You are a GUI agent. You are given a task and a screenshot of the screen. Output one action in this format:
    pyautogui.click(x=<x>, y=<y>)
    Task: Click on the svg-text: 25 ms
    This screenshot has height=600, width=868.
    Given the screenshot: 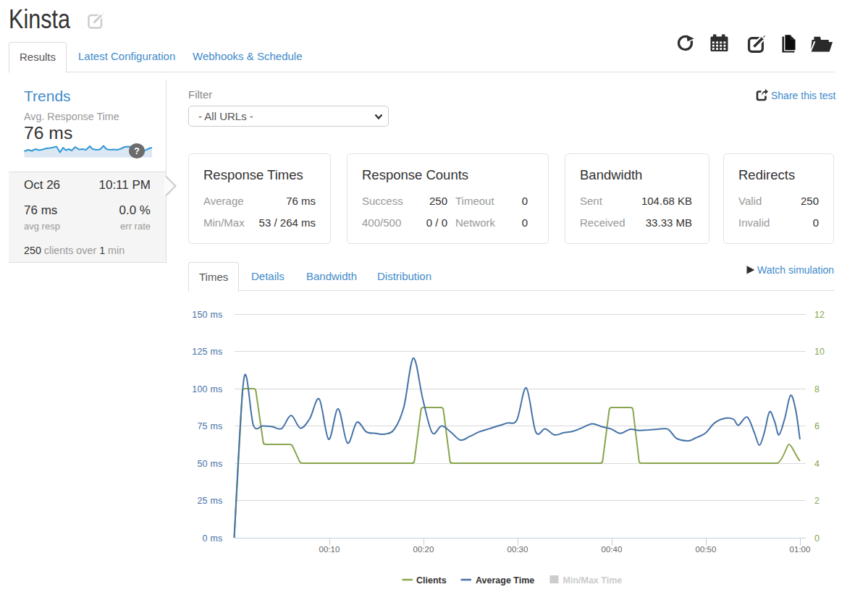 What is the action you would take?
    pyautogui.click(x=210, y=501)
    